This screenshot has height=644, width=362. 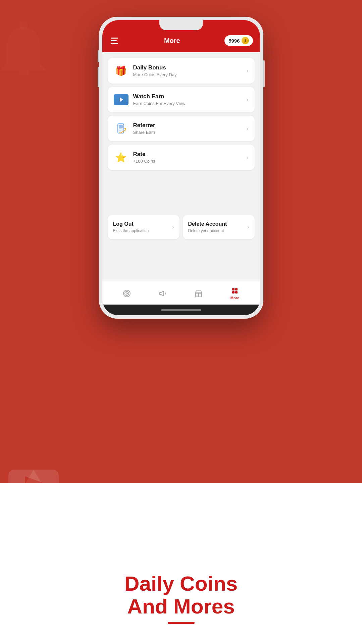 I want to click on watch-earn-chevron: ›, so click(x=248, y=100).